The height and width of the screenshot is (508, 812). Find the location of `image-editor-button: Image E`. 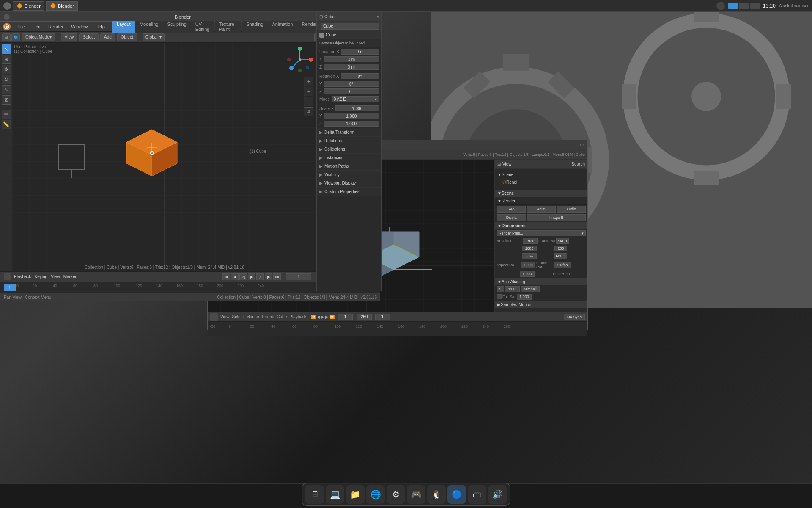

image-editor-button: Image E is located at coordinates (557, 218).